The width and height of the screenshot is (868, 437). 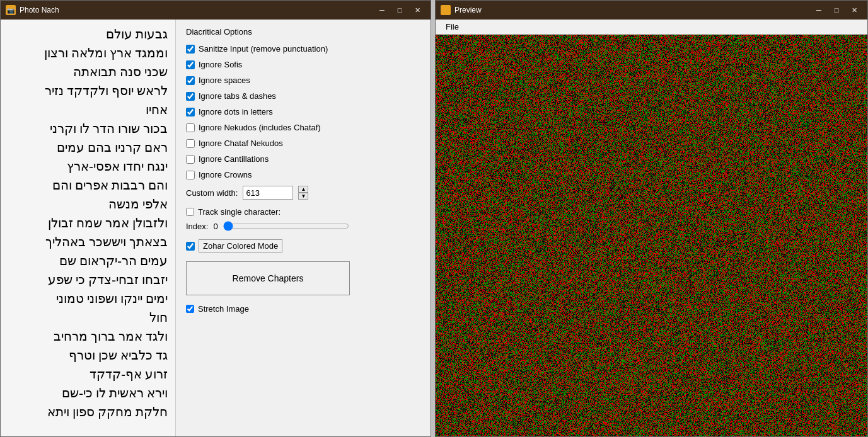 I want to click on option-checkbox-ignore-spaces, so click(x=190, y=81).